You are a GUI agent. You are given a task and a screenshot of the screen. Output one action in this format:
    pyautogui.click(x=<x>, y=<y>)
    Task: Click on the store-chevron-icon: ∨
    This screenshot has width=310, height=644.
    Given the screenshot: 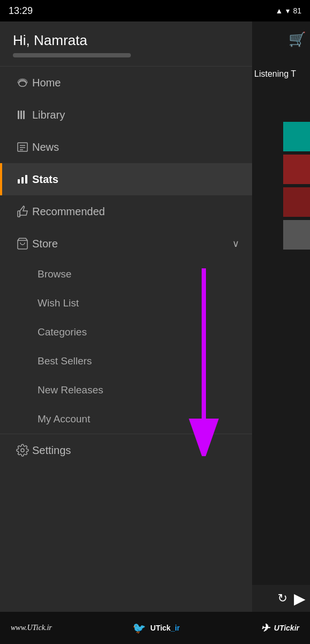 What is the action you would take?
    pyautogui.click(x=236, y=244)
    